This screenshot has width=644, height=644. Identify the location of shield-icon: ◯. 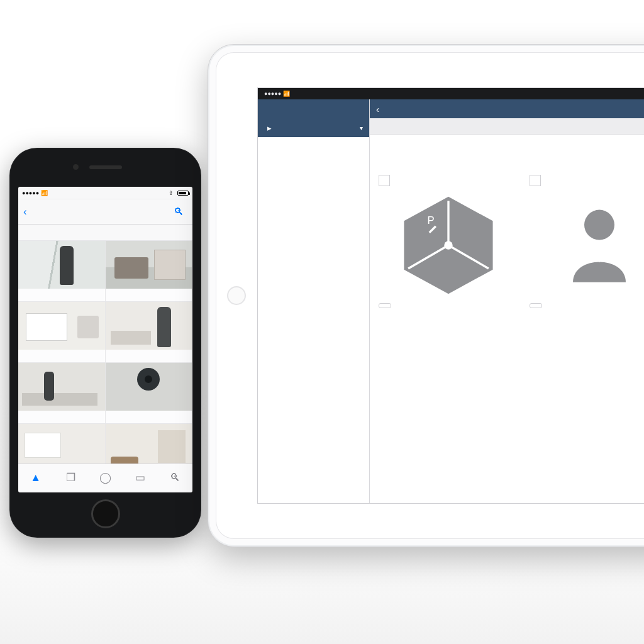
(106, 478).